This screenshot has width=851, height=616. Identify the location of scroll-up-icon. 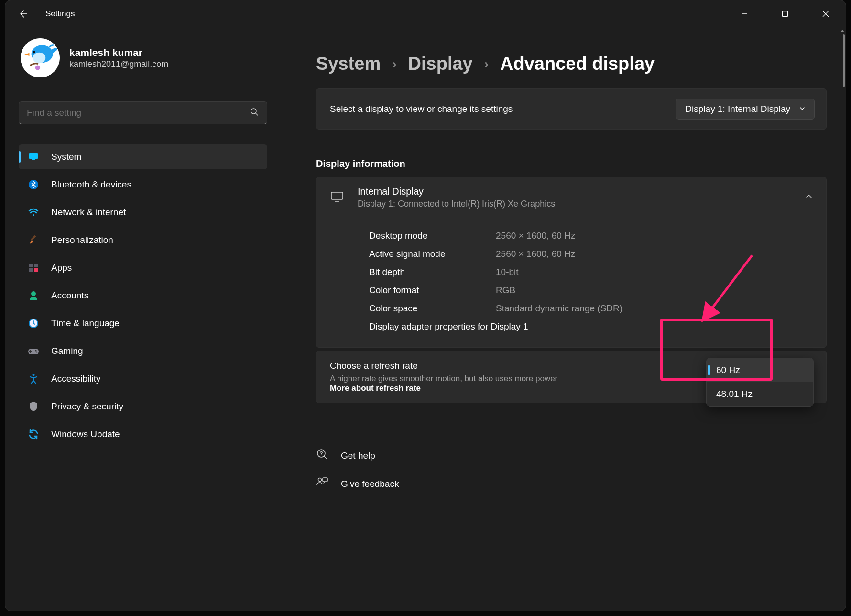
(842, 31).